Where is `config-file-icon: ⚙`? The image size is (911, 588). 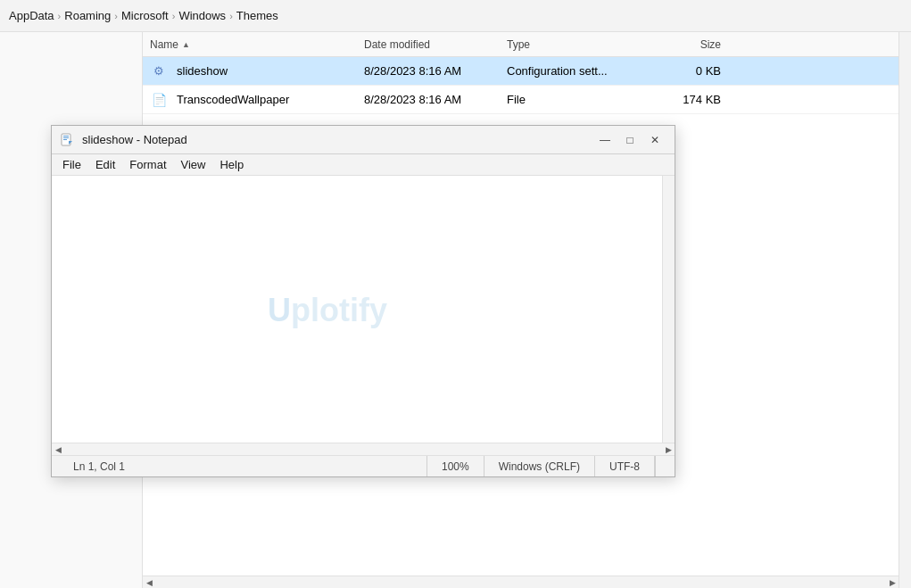
config-file-icon: ⚙ is located at coordinates (159, 71).